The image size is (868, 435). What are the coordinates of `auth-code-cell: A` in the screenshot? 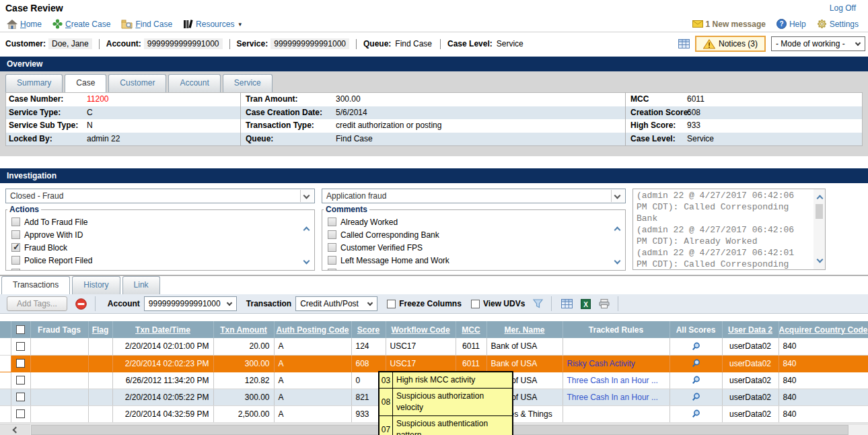 It's located at (312, 364).